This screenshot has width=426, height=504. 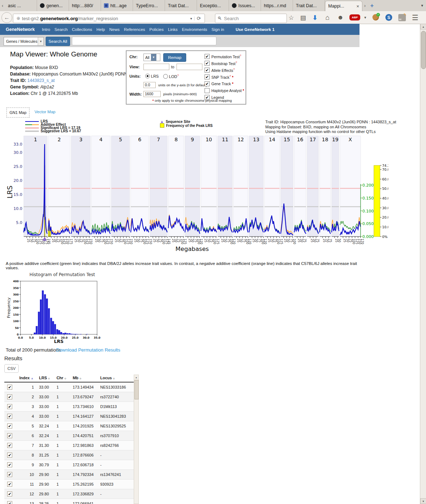 I want to click on back-button: ←, so click(x=7, y=18).